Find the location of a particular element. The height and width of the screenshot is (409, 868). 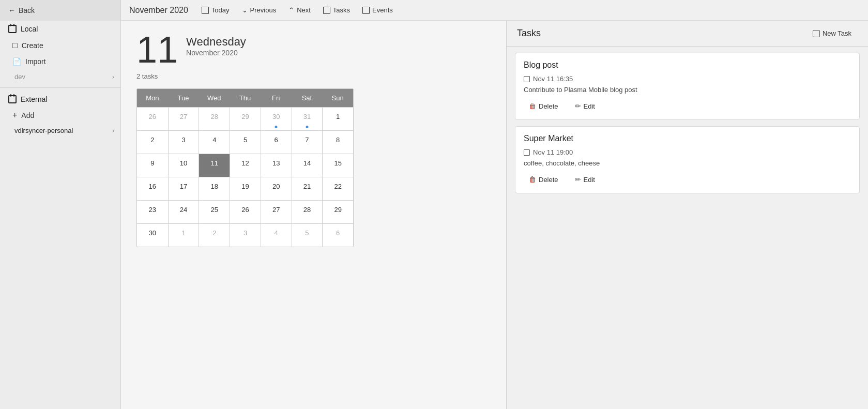

calendar-day-cell: 31 is located at coordinates (307, 119).